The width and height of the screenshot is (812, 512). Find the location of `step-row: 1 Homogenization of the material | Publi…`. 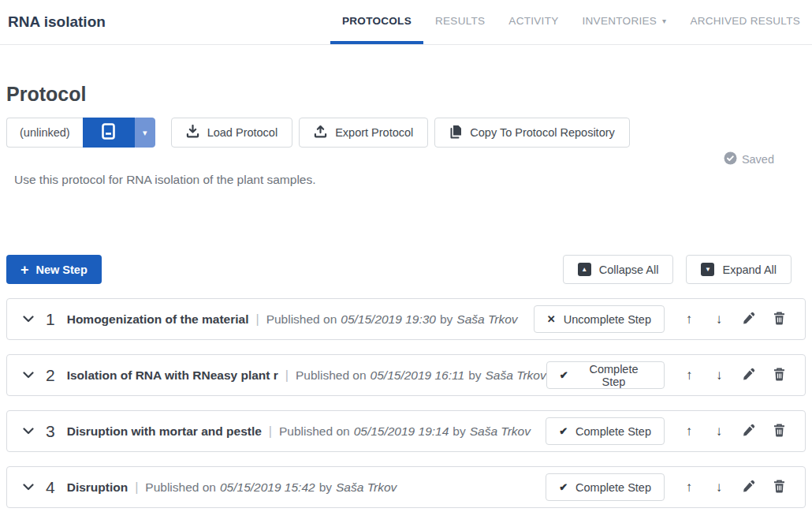

step-row: 1 Homogenization of the material | Publi… is located at coordinates (406, 319).